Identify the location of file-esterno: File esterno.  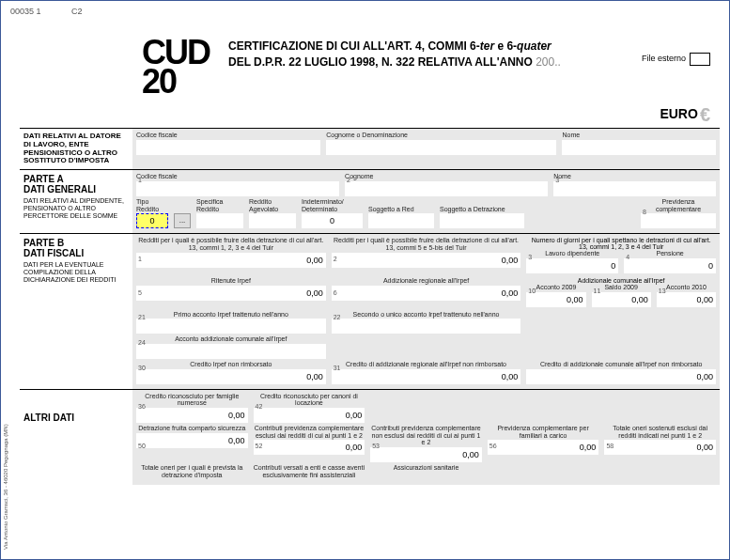
(676, 59).